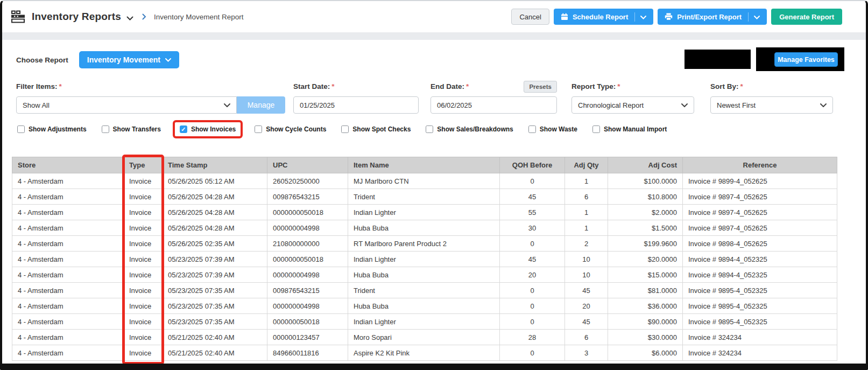 Image resolution: width=868 pixels, height=370 pixels. What do you see at coordinates (308, 322) in the screenshot?
I see `cell-upc: 000000050018` at bounding box center [308, 322].